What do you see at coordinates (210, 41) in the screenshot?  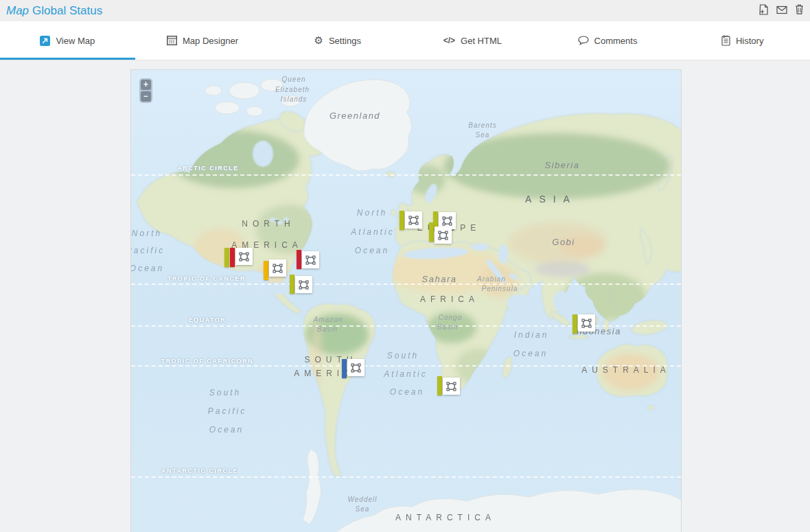 I see `tab-label: Map Designer` at bounding box center [210, 41].